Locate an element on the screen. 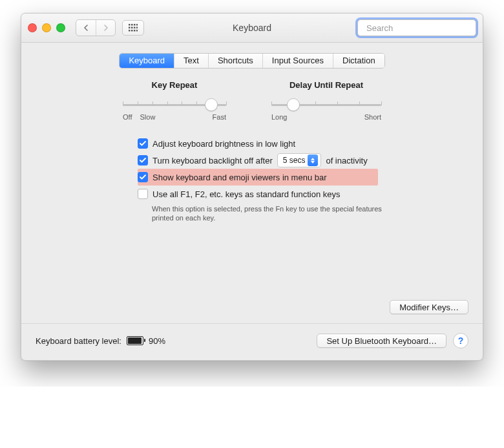 This screenshot has width=504, height=448. search-field is located at coordinates (417, 28).